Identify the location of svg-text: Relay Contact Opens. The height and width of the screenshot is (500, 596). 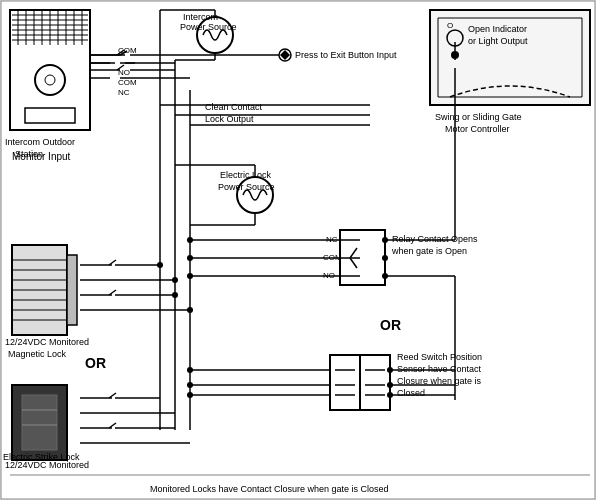
(435, 239).